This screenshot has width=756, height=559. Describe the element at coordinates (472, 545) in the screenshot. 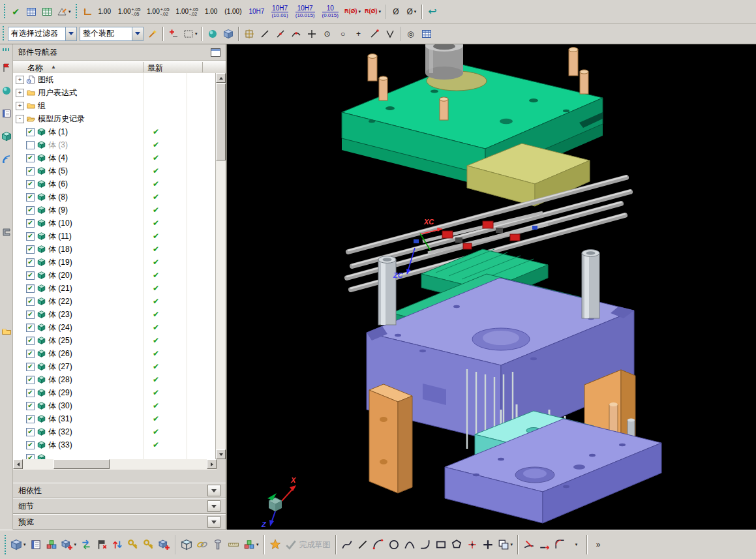

I see `point-icon` at that location.